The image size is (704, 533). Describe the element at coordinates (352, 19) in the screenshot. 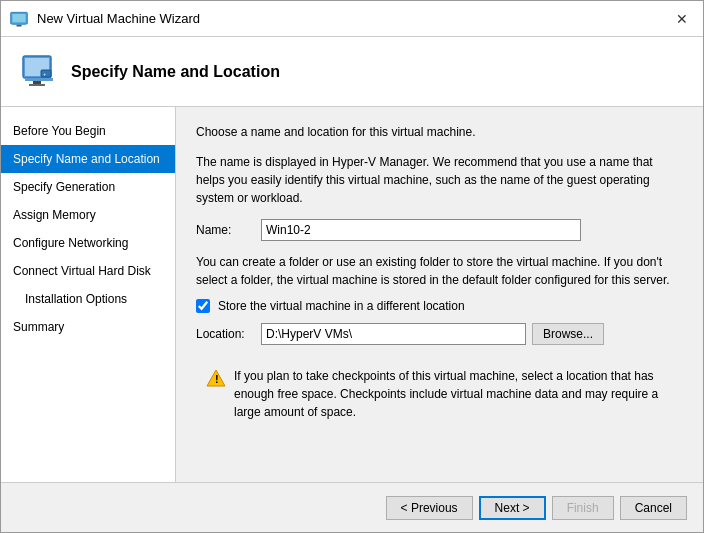

I see `title-bar: New Virtual Machine Wizard ✕` at that location.